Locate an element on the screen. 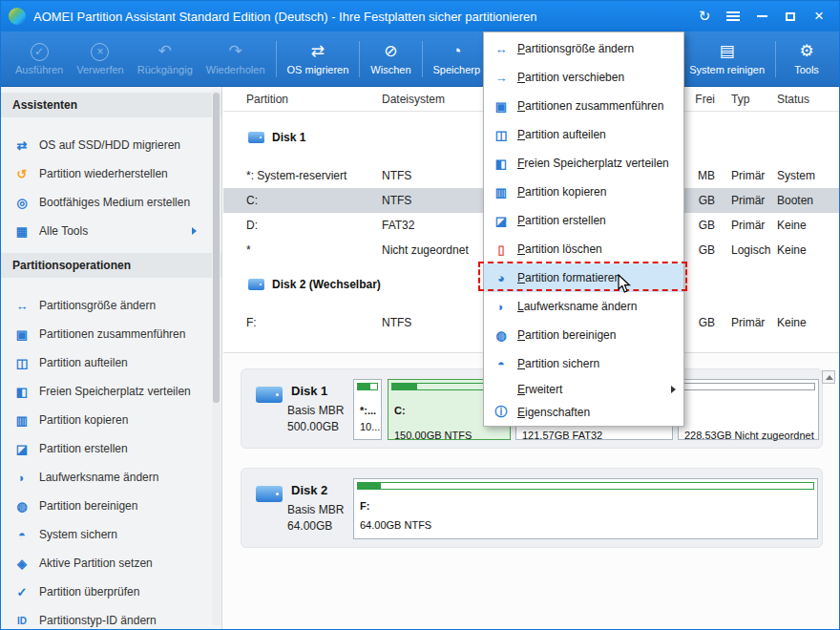  menu-item-properties: ⓘ Eigenschaften is located at coordinates (584, 412).